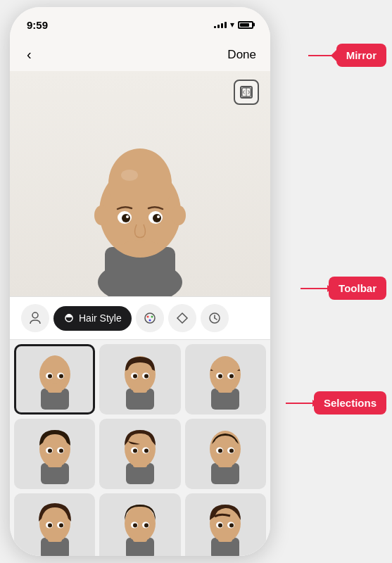 Image resolution: width=392 pixels, height=563 pixels. I want to click on toolbar: Hair Style, so click(140, 318).